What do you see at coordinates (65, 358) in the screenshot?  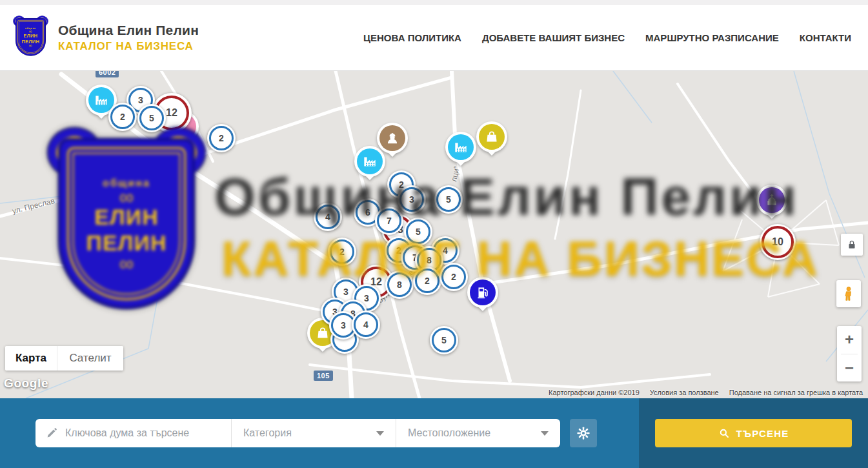 I see `map-type-control: Карта Сателит` at bounding box center [65, 358].